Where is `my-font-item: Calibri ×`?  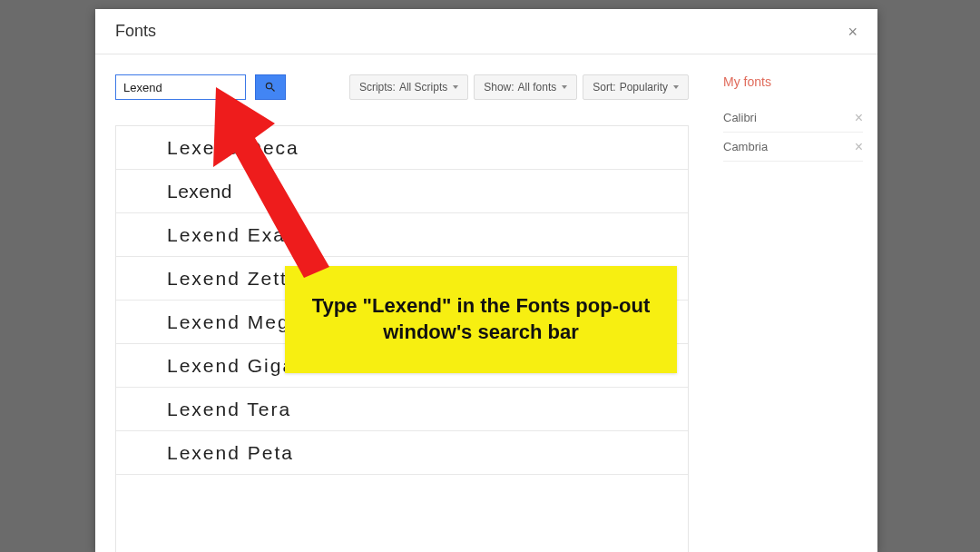 my-font-item: Calibri × is located at coordinates (793, 118).